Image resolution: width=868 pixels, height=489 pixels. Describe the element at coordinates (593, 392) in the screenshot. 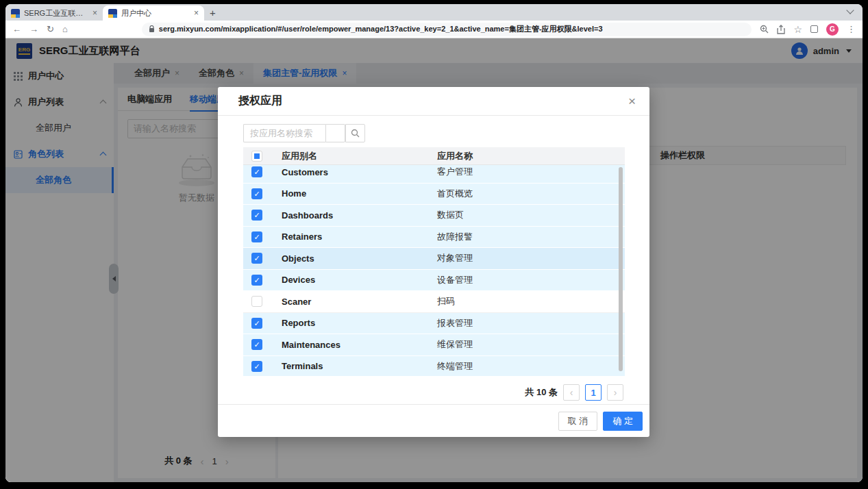

I see `page-number-button: 1` at that location.